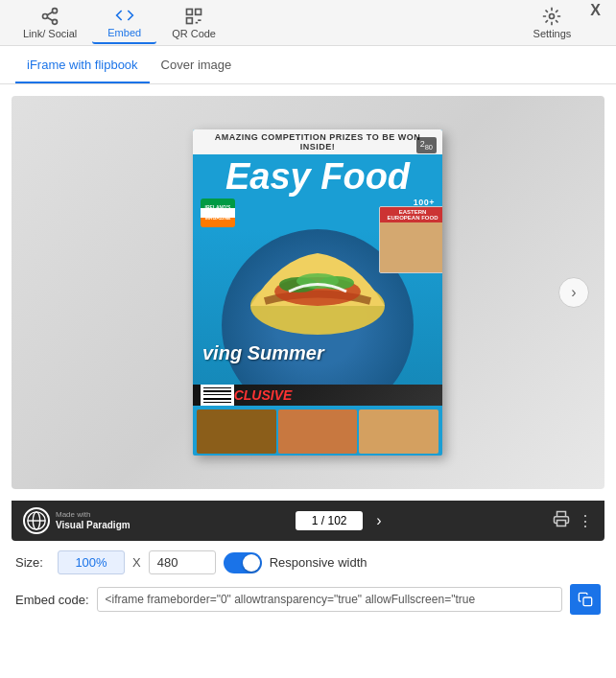 The width and height of the screenshot is (616, 678). Describe the element at coordinates (36, 521) in the screenshot. I see `vp-globe-icon` at that location.